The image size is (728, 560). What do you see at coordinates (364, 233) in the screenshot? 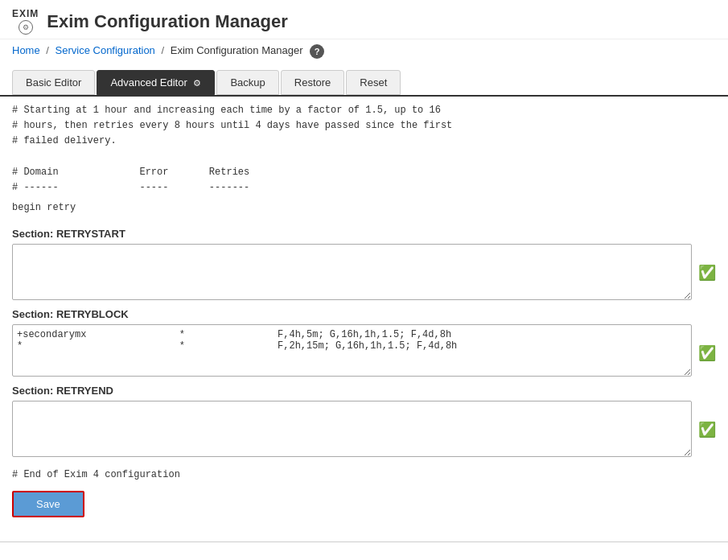
I see `retrystart-label: Section: RETRYSTART` at bounding box center [364, 233].